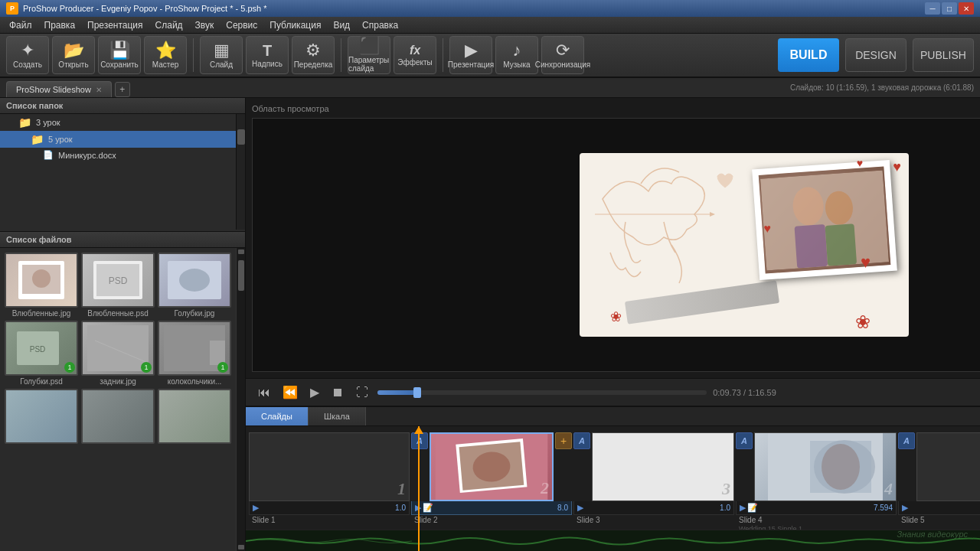 The width and height of the screenshot is (980, 551). I want to click on file-item-thumb7, so click(41, 417).